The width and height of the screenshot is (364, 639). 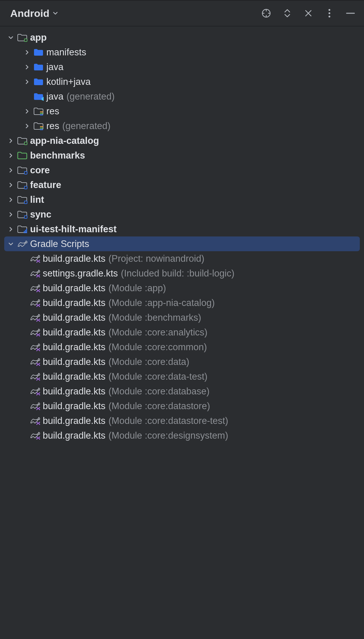 I want to click on tree-item: build.gradle.kts(Module :core:datastore), so click(x=182, y=406).